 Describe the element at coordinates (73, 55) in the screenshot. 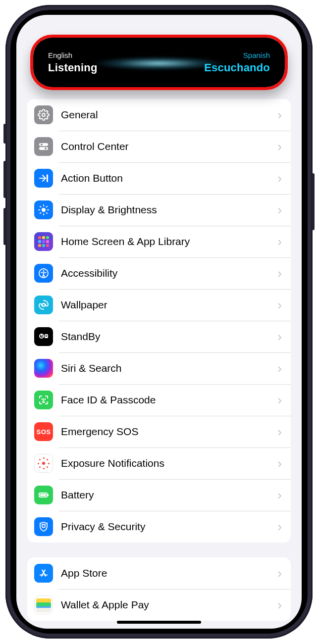

I see `translate-source-lang: English` at that location.